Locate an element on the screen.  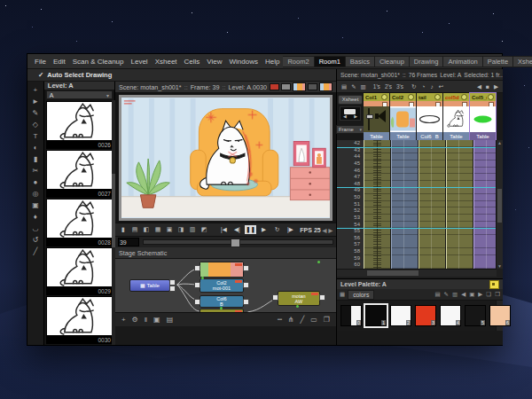
column-name: col5d is located at coordinates (452, 98).